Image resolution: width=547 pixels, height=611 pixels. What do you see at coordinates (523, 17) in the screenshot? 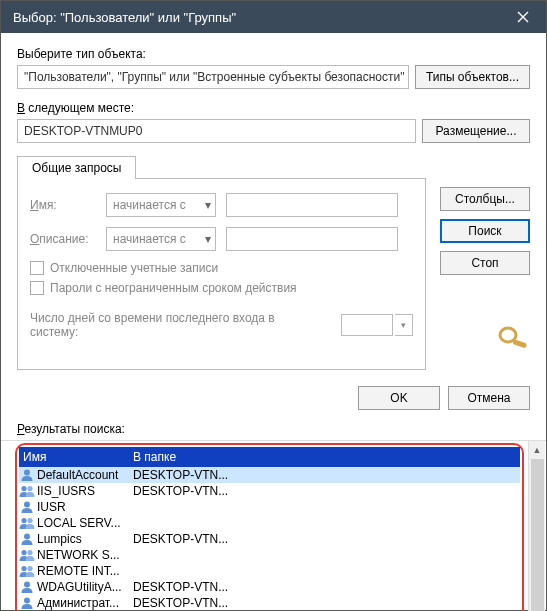
I see `close-icon` at bounding box center [523, 17].